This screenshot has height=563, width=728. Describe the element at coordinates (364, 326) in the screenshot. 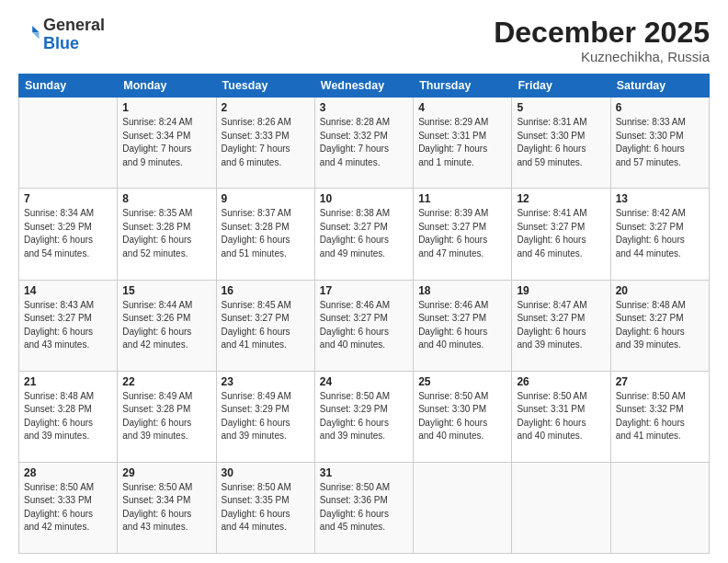

I see `calendar-cell: 17Sunrise: 8:46 AM Sunset: 3:27 PM Dayli…` at that location.